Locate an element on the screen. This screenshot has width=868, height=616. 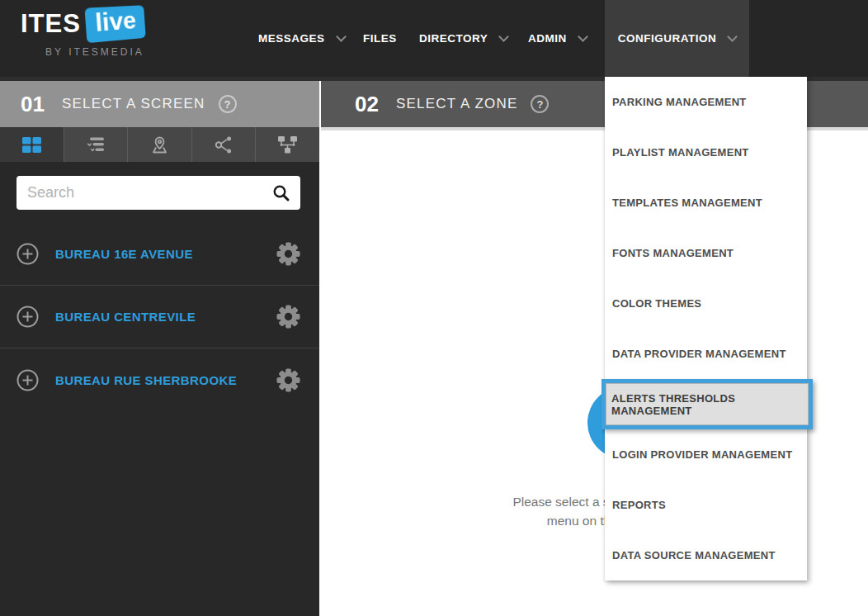
screen-row: BUREAU 16E AVENUE is located at coordinates (160, 254).